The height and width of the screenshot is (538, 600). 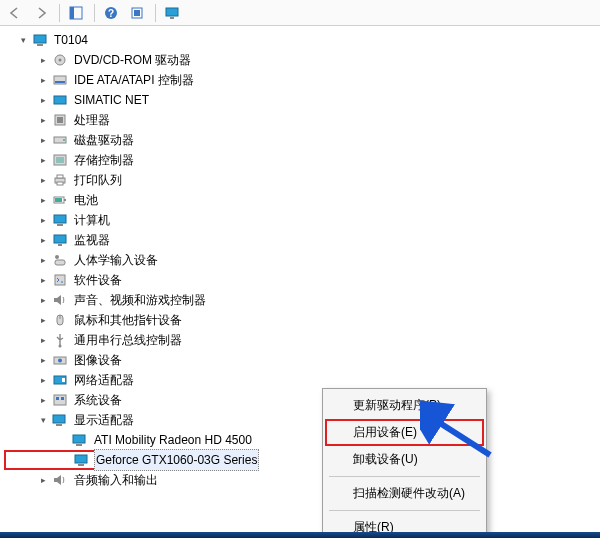 What do you see at coordinates (137, 13) in the screenshot?
I see `scan-icon` at bounding box center [137, 13].